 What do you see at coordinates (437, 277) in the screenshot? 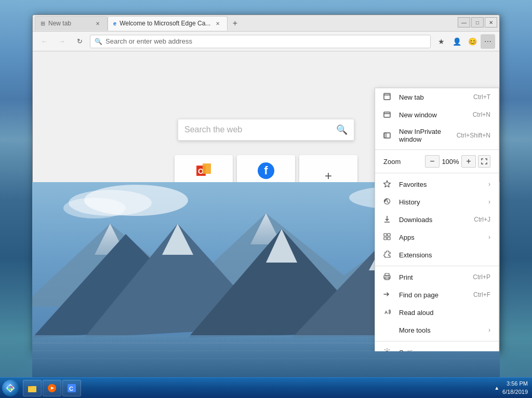
I see `menu-item-print: Print Ctrl+P` at bounding box center [437, 277].